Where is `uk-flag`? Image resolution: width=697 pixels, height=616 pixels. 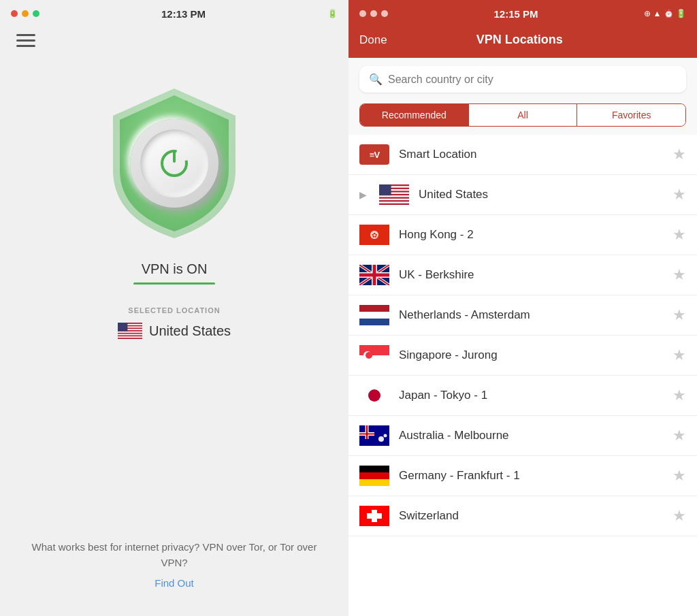
uk-flag is located at coordinates (374, 275).